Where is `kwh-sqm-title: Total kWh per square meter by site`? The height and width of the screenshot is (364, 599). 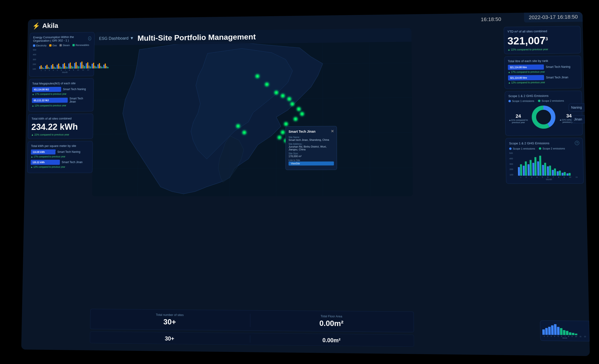 kwh-sqm-title: Total kWh per square meter by site is located at coordinates (53, 146).